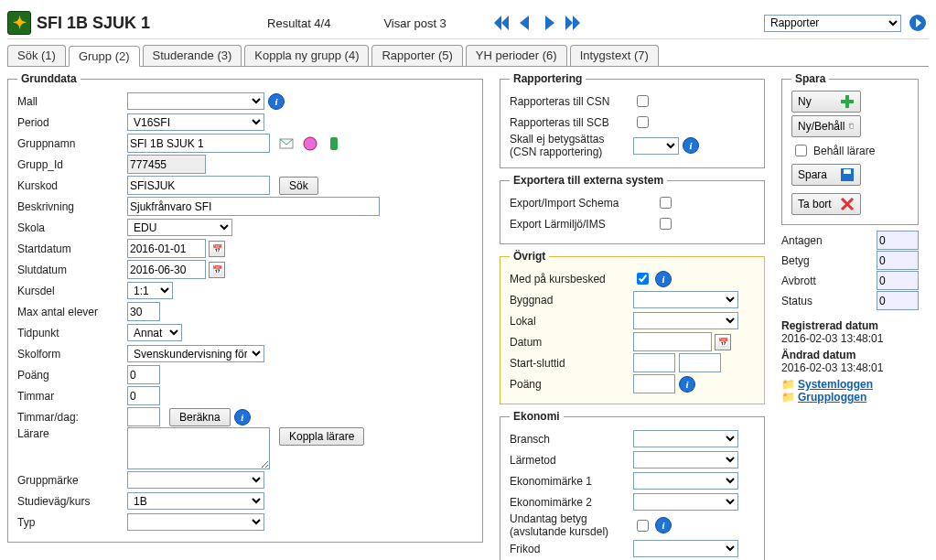 Image resolution: width=936 pixels, height=560 pixels. What do you see at coordinates (632, 209) in the screenshot?
I see `exportera-fieldset: Exportera till externa system Export/Imp…` at bounding box center [632, 209].